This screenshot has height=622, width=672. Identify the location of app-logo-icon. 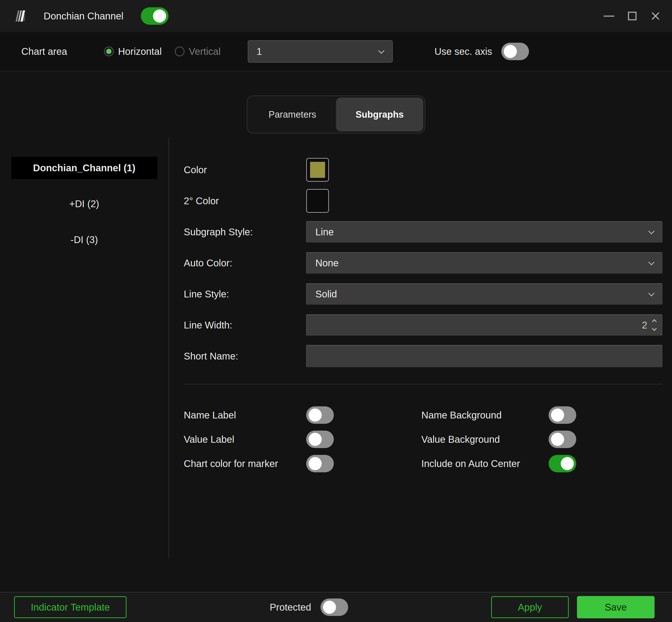
(20, 16).